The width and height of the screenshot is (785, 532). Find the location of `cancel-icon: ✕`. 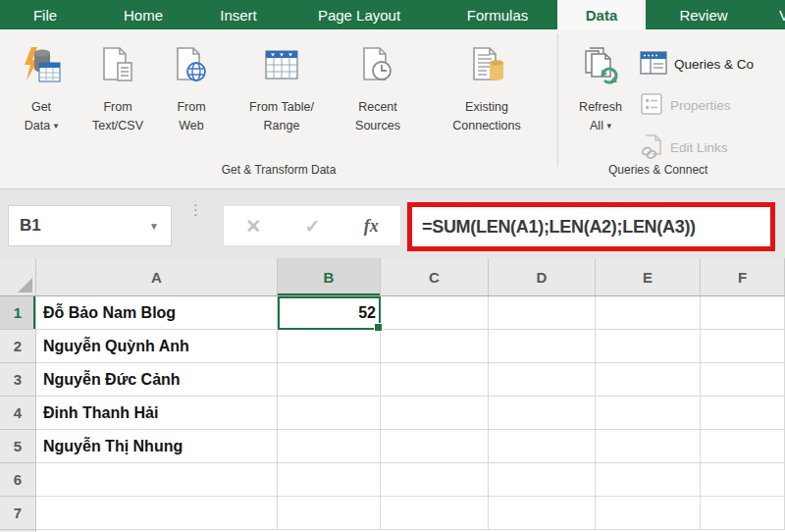

cancel-icon: ✕ is located at coordinates (253, 226).